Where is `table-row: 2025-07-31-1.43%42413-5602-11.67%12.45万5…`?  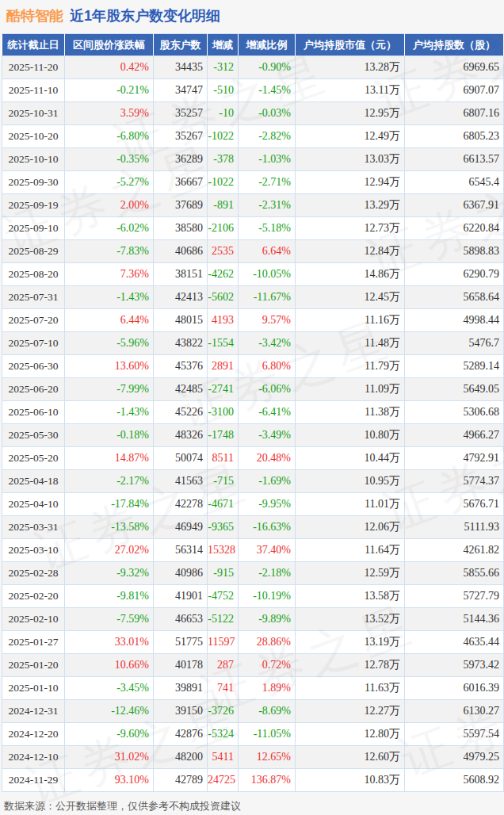 table-row: 2025-07-31-1.43%42413-5602-11.67%12.45万5… is located at coordinates (254, 298).